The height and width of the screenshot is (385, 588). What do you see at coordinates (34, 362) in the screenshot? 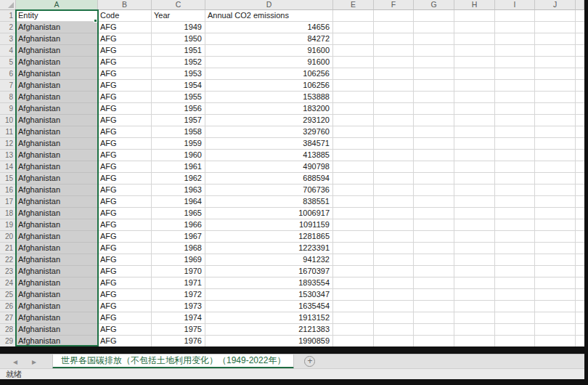
I see `next-sheet-icon: ▸` at bounding box center [34, 362].